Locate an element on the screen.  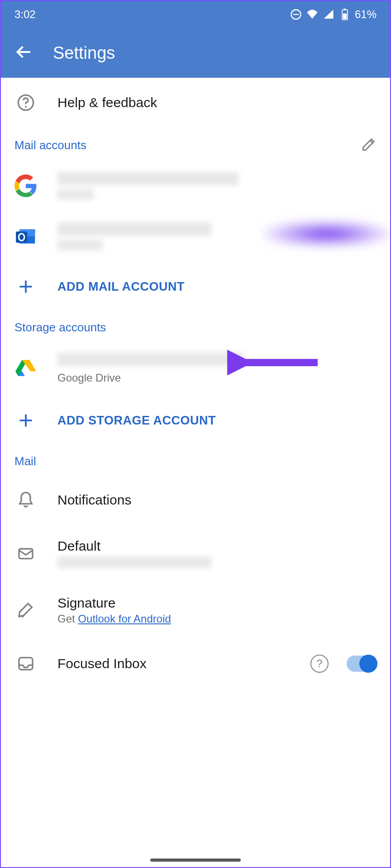
focused-help-button: ? is located at coordinates (319, 664).